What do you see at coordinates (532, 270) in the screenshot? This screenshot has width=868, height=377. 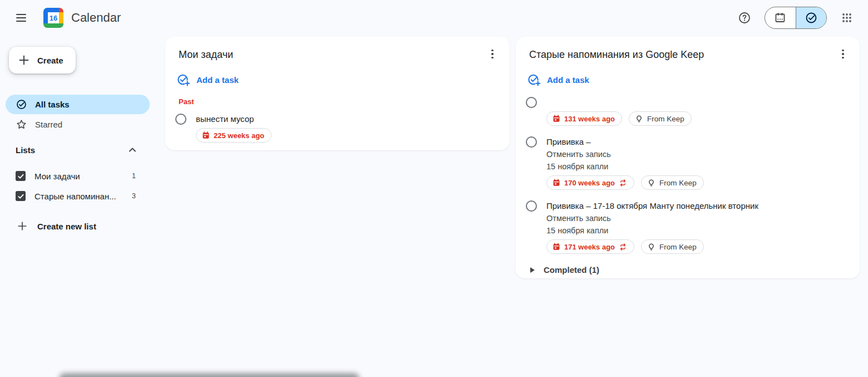 I see `expand-arrow-icon` at bounding box center [532, 270].